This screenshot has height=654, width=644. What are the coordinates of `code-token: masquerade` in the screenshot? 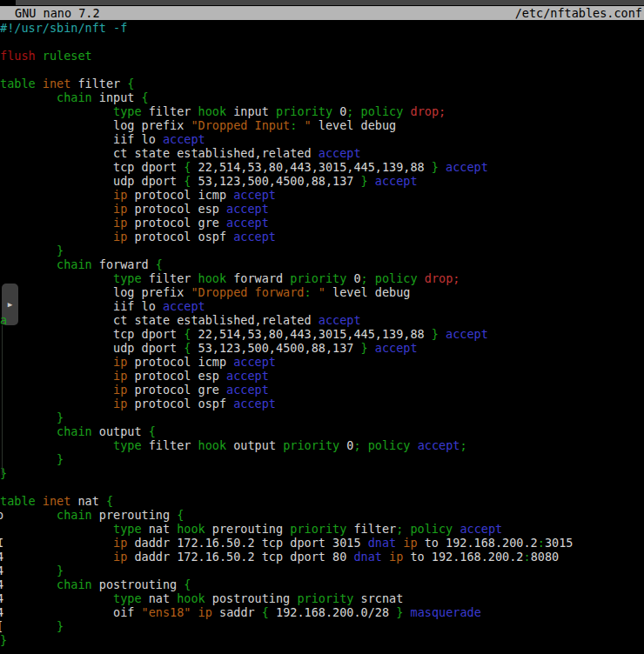 It's located at (446, 612).